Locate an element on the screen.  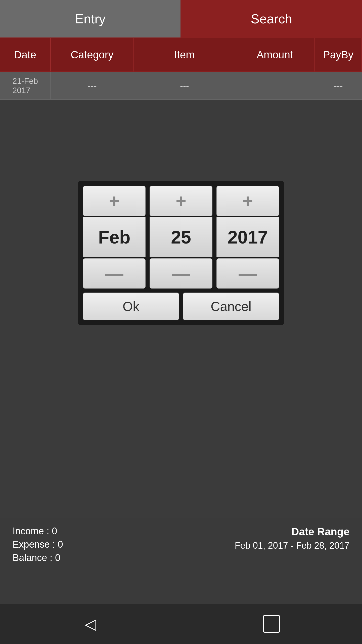
year-column: + 2017 — is located at coordinates (248, 237).